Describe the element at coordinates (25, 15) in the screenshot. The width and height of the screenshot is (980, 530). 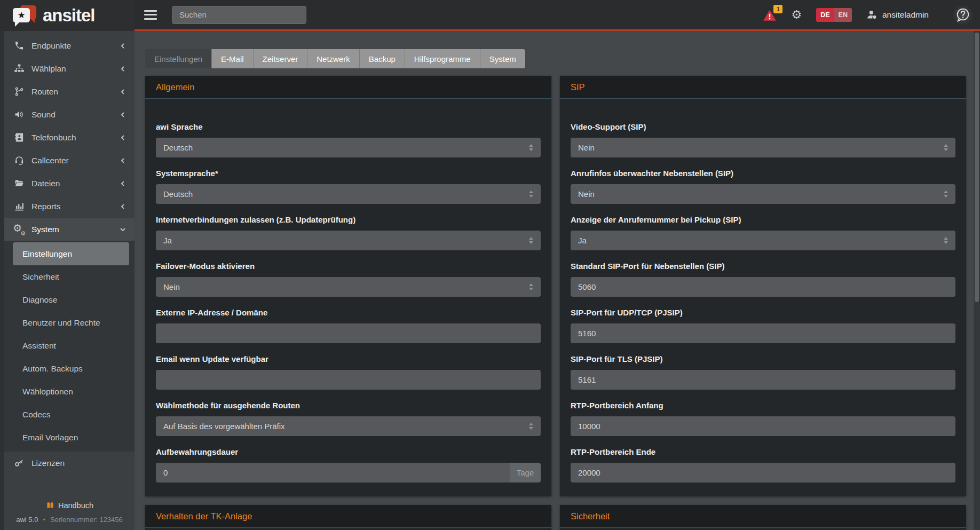
I see `logo-speech-bubbles-icon: ★` at that location.